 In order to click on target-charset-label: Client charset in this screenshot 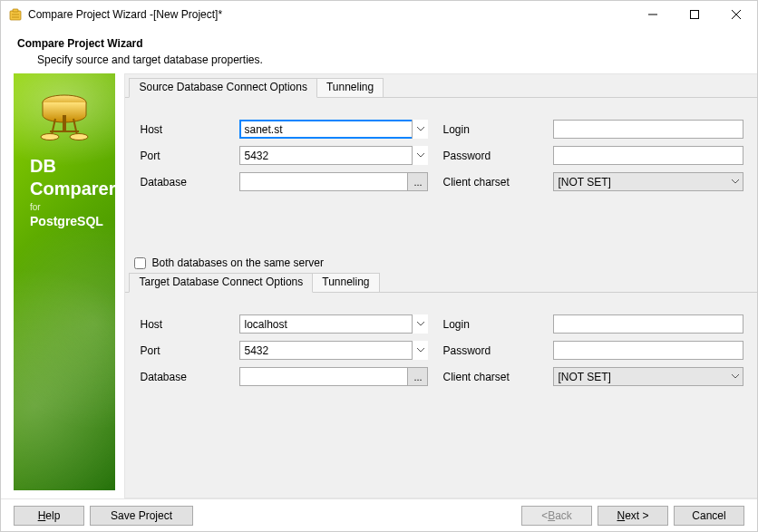, I will do `click(491, 377)`.